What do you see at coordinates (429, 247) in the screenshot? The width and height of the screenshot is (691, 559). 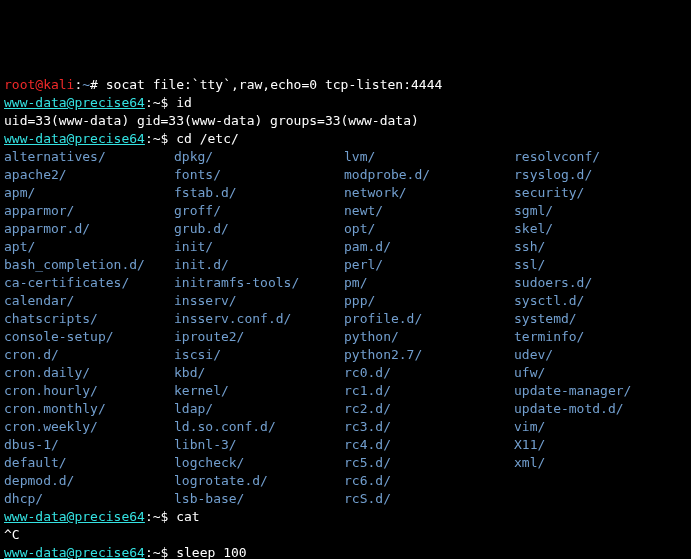 I see `directory-entry: pam.d/` at bounding box center [429, 247].